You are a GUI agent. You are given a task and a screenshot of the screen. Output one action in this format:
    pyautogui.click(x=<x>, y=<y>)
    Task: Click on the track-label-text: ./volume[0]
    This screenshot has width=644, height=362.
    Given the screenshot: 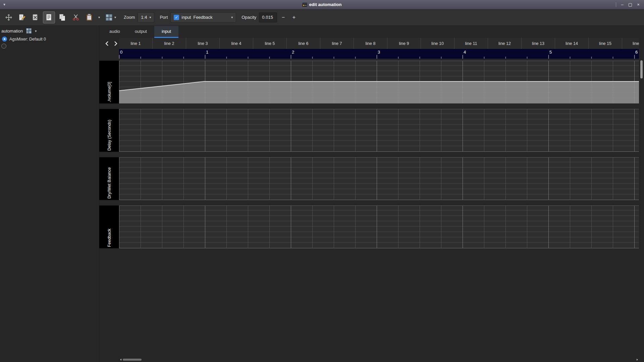 What is the action you would take?
    pyautogui.click(x=109, y=92)
    